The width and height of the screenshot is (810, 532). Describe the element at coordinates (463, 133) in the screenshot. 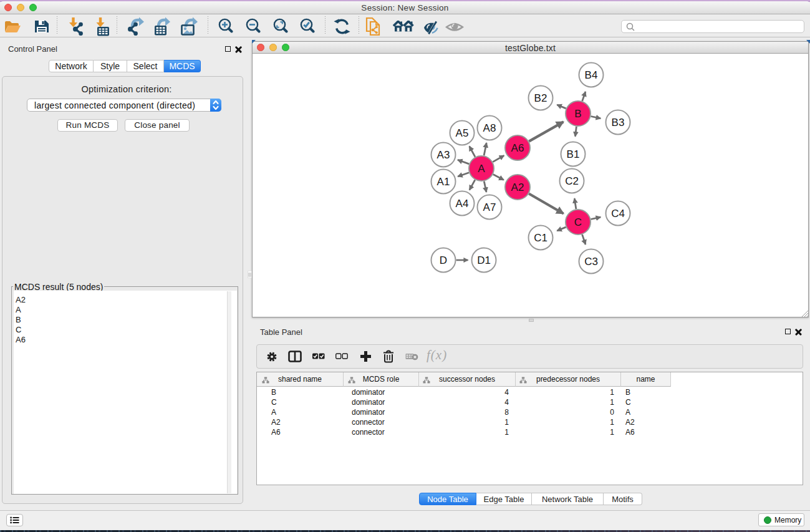

I see `svg-text: A5` at that location.